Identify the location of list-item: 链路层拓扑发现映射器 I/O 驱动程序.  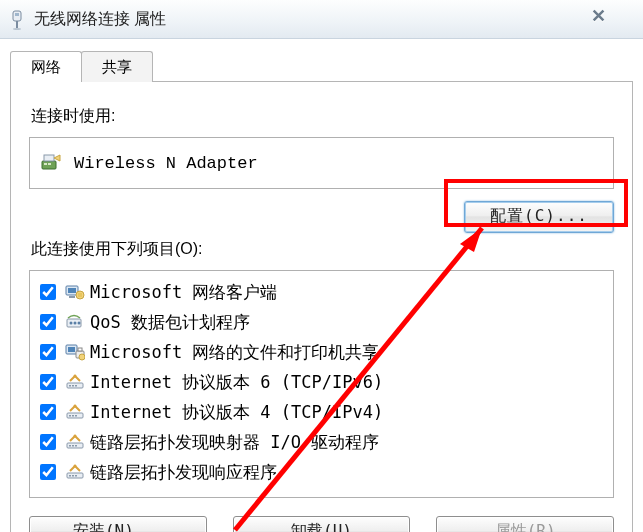
(322, 442).